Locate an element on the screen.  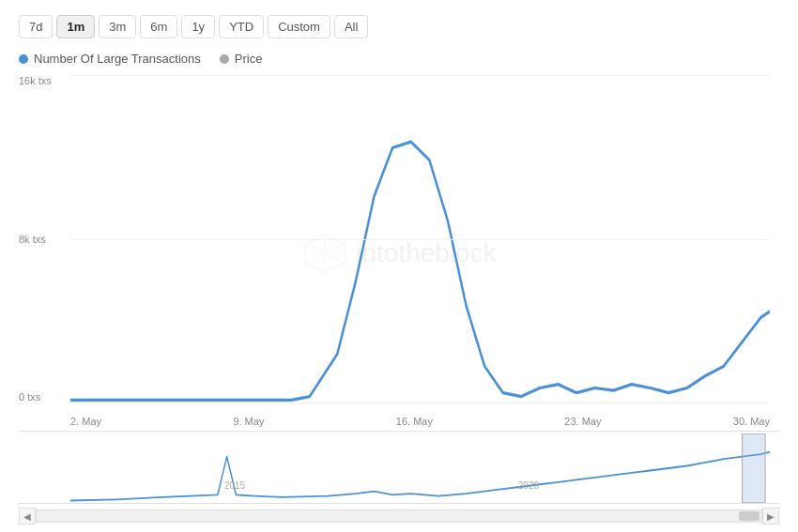
time-btn-all: All is located at coordinates (351, 26).